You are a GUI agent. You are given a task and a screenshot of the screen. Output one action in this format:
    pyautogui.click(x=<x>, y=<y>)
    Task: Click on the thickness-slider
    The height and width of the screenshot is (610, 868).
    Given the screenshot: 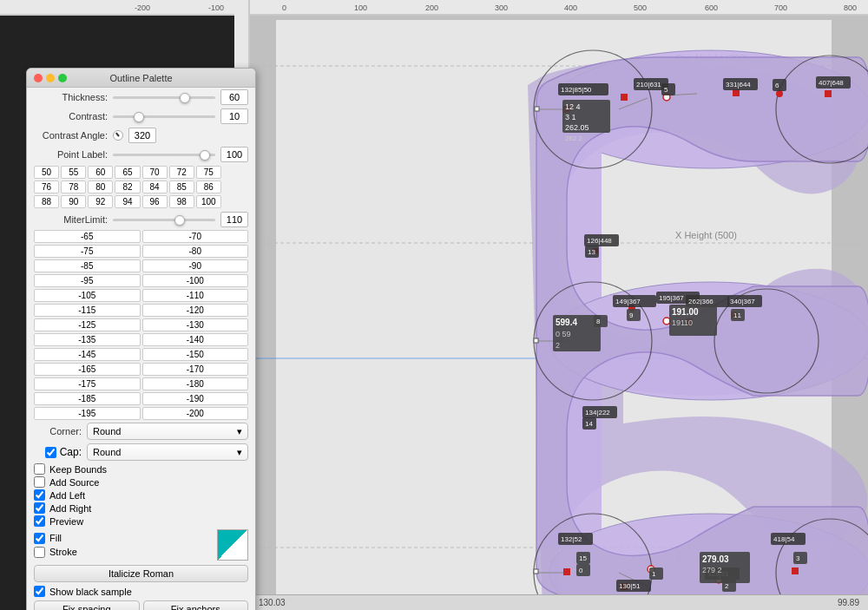 What is the action you would take?
    pyautogui.click(x=164, y=97)
    